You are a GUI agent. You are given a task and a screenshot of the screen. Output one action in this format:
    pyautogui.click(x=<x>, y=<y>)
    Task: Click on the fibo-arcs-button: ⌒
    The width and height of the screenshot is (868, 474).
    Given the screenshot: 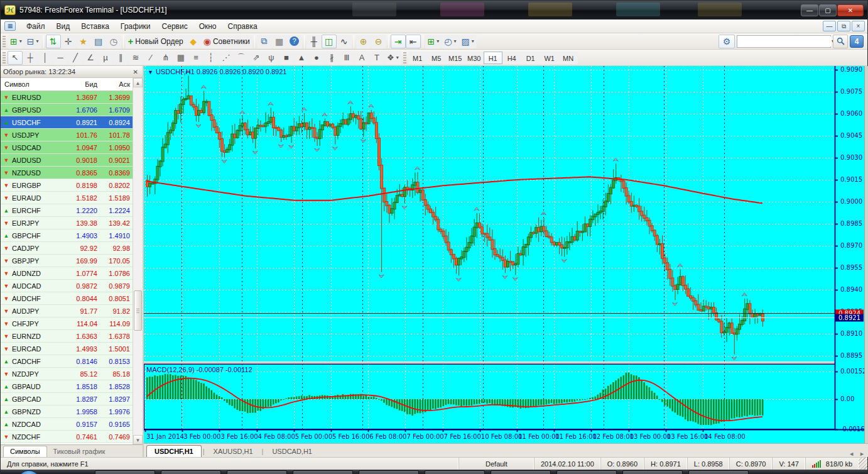 What is the action you would take?
    pyautogui.click(x=241, y=58)
    